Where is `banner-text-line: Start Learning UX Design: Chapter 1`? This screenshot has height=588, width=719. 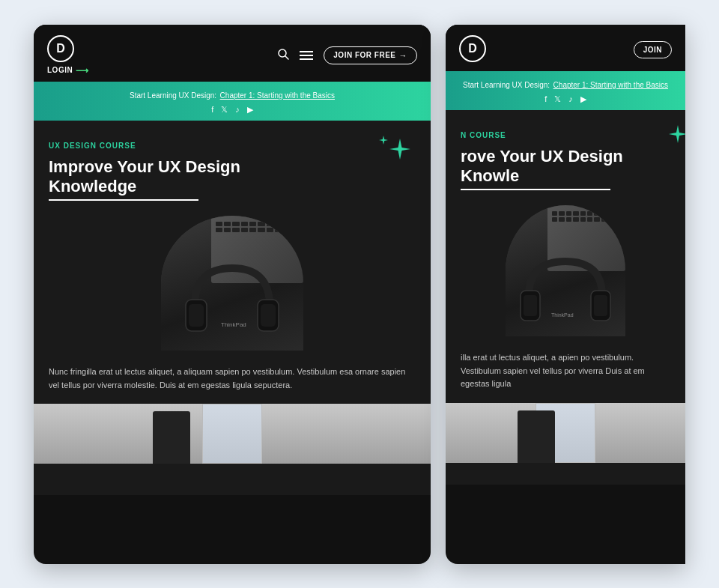 banner-text-line: Start Learning UX Design: Chapter 1 is located at coordinates (232, 94).